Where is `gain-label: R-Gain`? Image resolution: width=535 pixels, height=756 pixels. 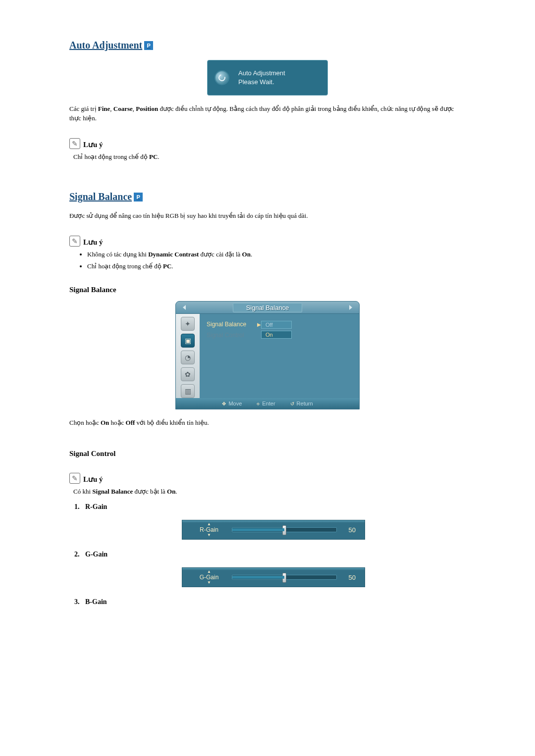
gain-label: R-Gain is located at coordinates (96, 507).